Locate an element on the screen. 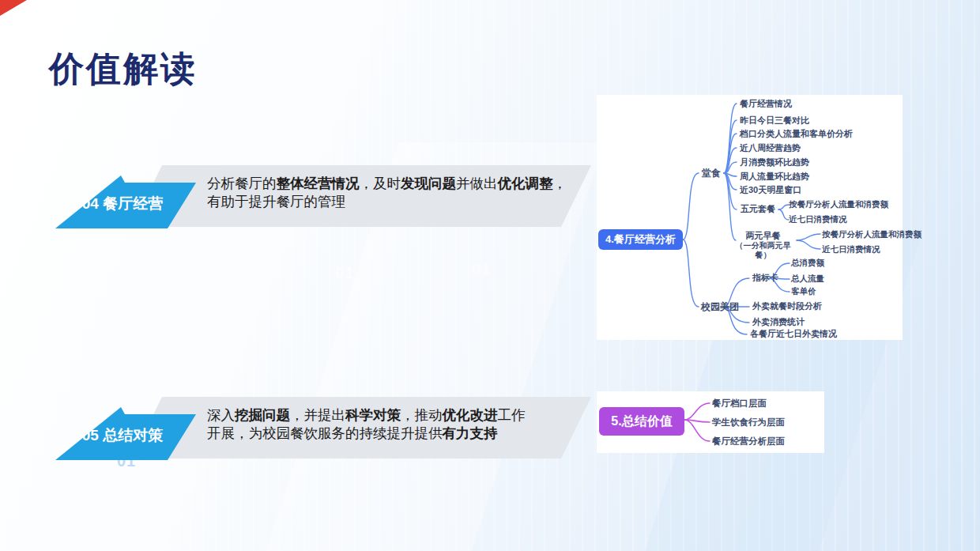 The height and width of the screenshot is (551, 980). leaf-node: 餐厅经营分析层面 is located at coordinates (748, 441).